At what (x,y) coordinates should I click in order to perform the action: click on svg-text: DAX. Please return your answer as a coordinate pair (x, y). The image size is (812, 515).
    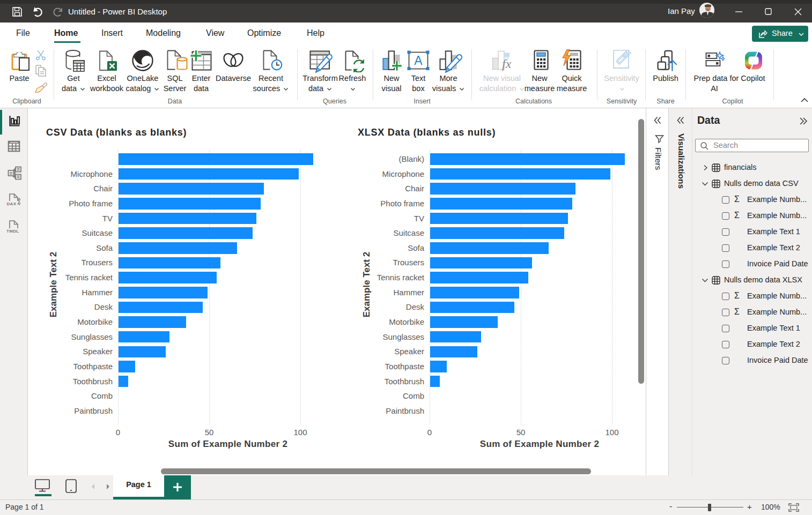
    Looking at the image, I should click on (12, 204).